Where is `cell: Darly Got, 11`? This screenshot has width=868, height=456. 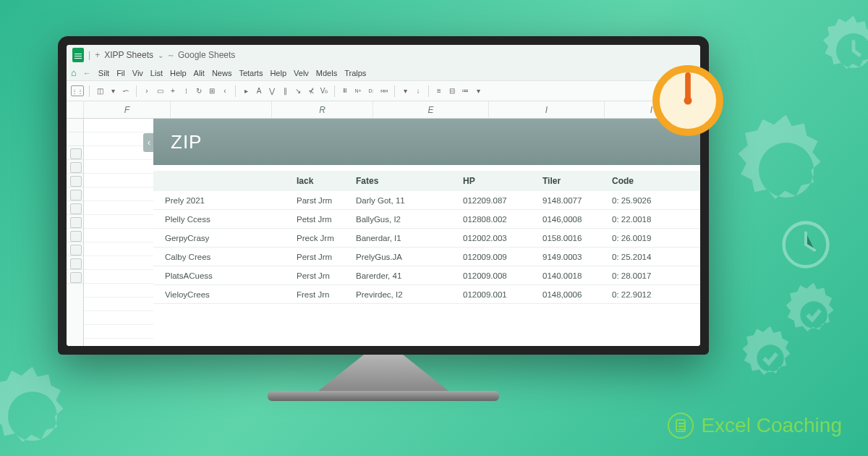
cell: Darly Got, 11 is located at coordinates (402, 200).